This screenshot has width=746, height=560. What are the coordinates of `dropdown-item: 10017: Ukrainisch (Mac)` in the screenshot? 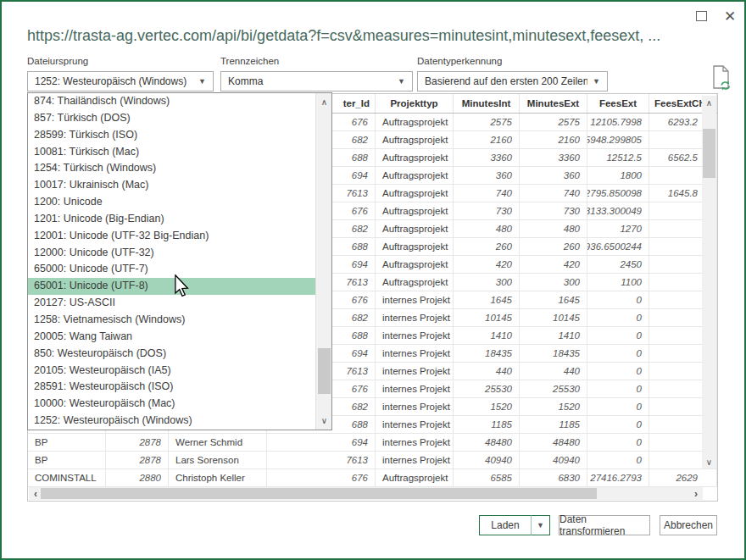 It's located at (171, 186).